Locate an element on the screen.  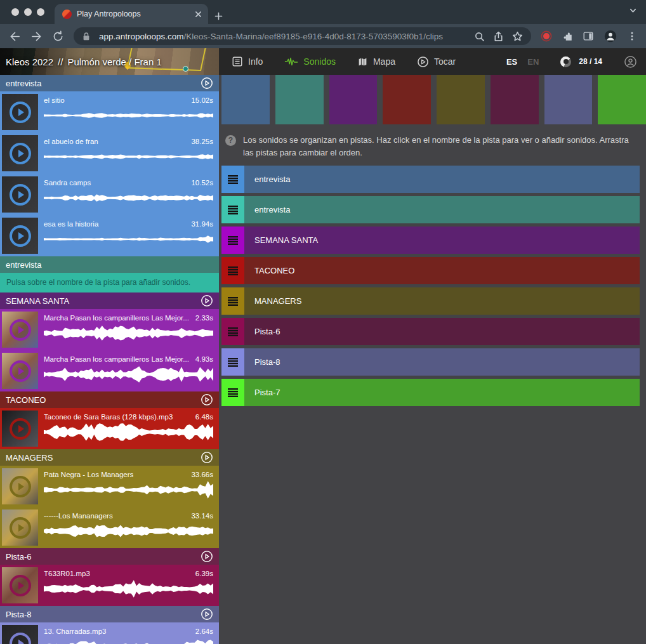
track-color-swatch is located at coordinates (515, 100).